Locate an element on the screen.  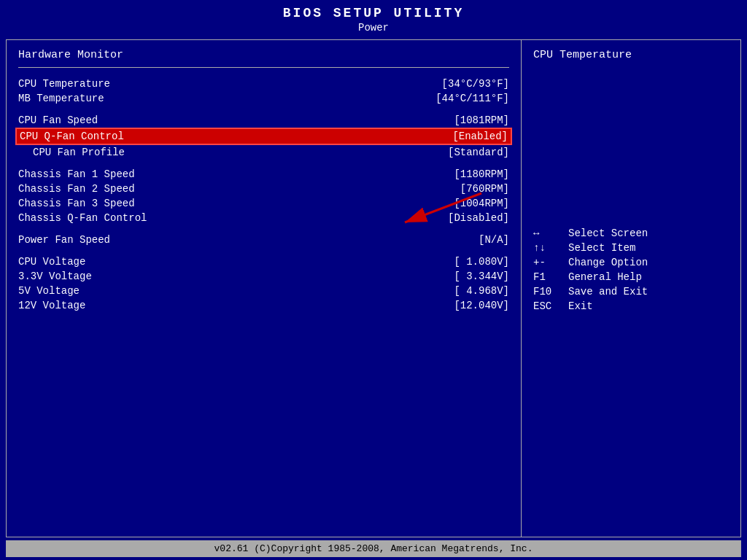
desc-change-option: Change Option is located at coordinates (608, 262).